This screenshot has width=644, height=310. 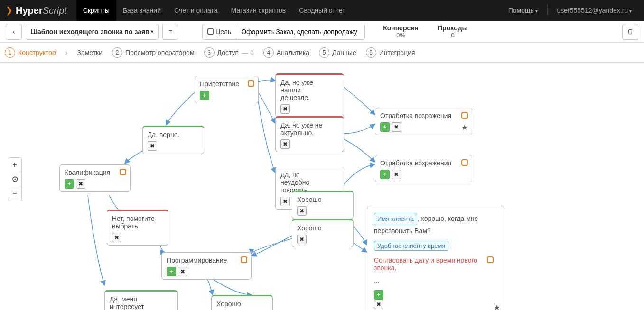 I want to click on node-ok2: Хорошо ✖, so click(x=323, y=233).